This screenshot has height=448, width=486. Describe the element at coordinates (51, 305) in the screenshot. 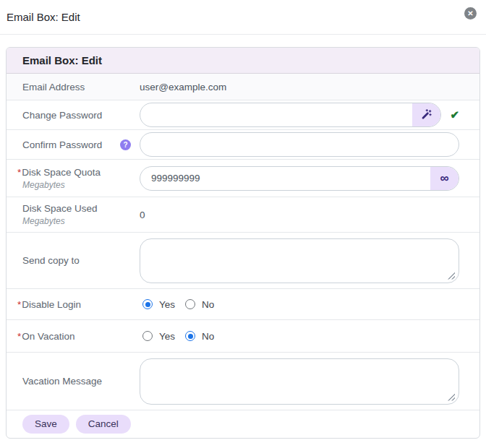

I see `disable-login-label: Disable Login` at that location.